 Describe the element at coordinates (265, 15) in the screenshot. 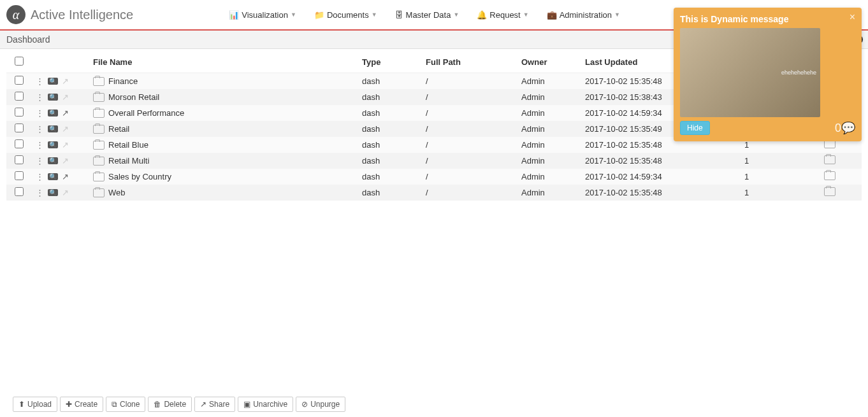

I see `nav-label: Visualization` at that location.